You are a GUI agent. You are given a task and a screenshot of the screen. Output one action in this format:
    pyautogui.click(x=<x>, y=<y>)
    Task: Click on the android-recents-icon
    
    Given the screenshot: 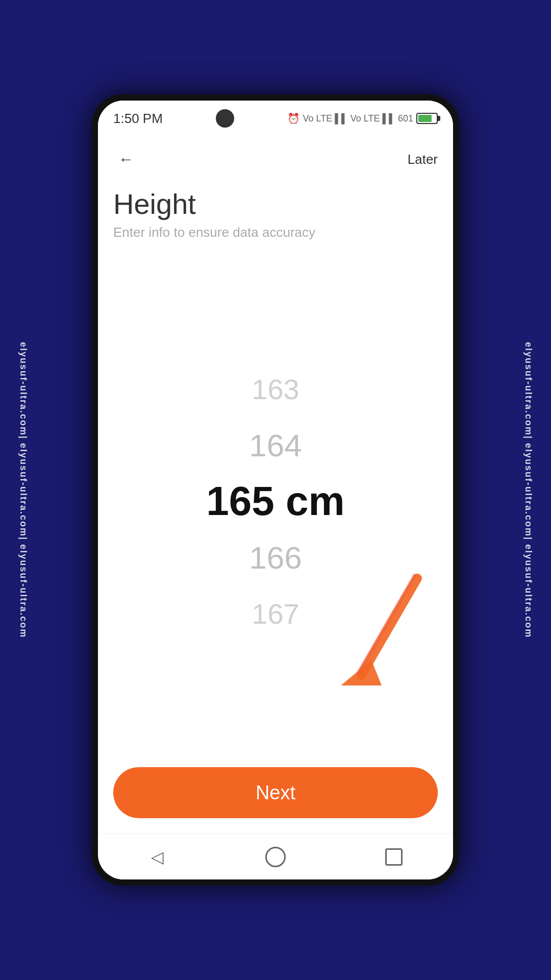 What is the action you would take?
    pyautogui.click(x=394, y=857)
    